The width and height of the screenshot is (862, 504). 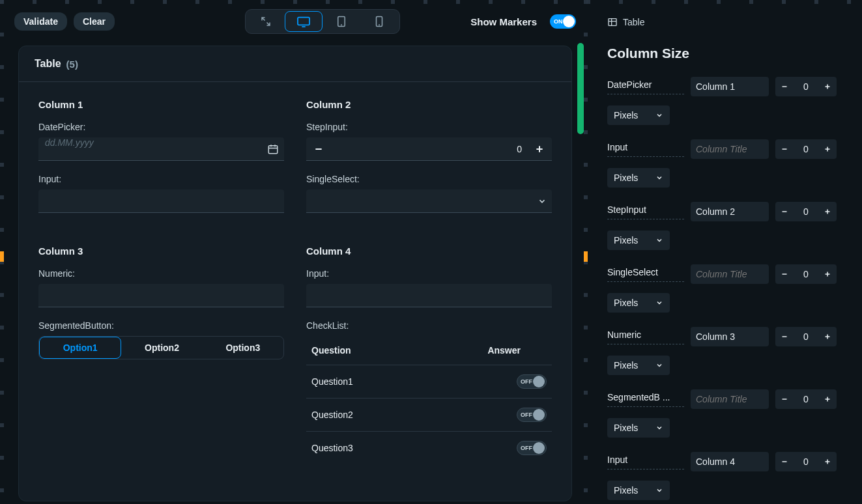 What do you see at coordinates (273, 149) in the screenshot?
I see `calendar-icon` at bounding box center [273, 149].